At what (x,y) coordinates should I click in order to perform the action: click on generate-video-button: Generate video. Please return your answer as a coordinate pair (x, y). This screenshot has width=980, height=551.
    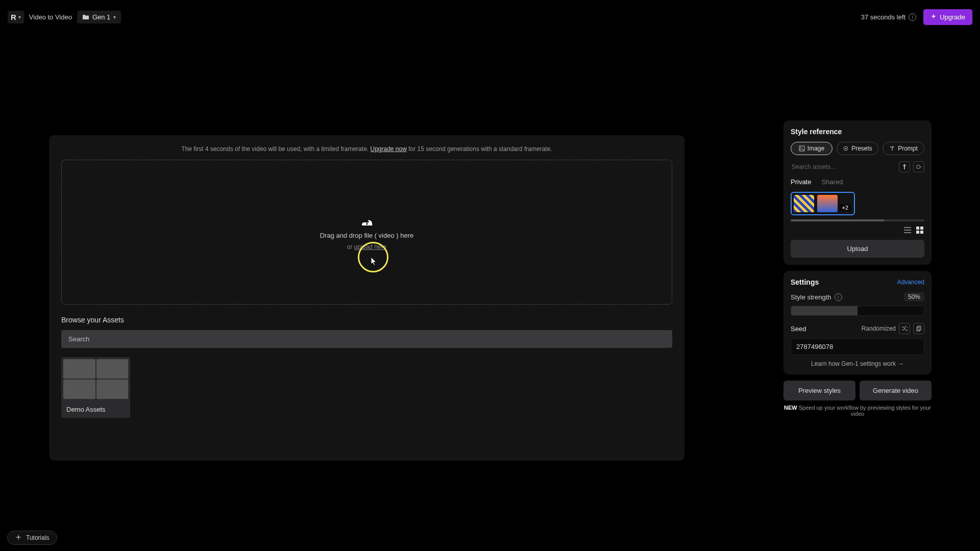
    Looking at the image, I should click on (895, 391).